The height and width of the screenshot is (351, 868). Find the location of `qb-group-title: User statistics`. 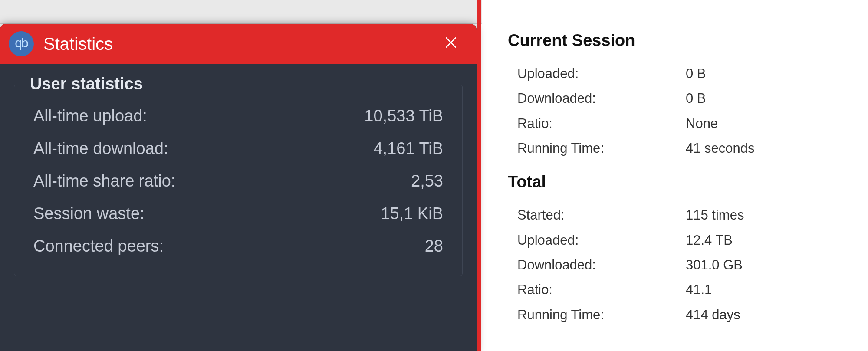

qb-group-title: User statistics is located at coordinates (86, 84).